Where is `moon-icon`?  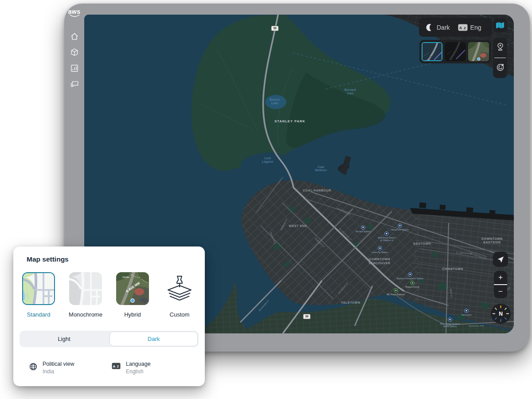
moon-icon is located at coordinates (430, 27).